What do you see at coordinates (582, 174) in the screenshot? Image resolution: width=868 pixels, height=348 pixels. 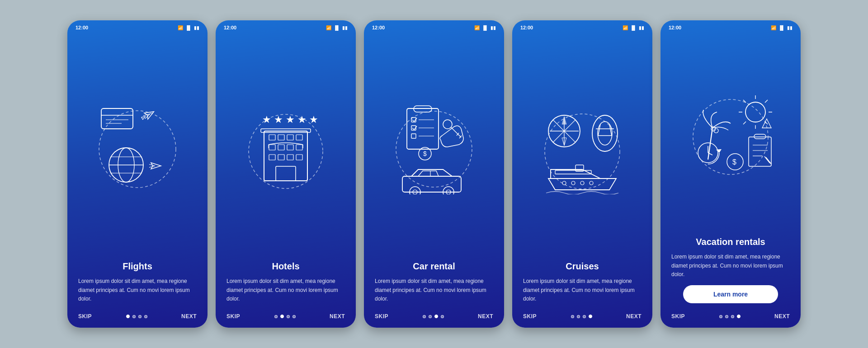 I see `screen-cruises: 12:00 📶 ▐▌ ▮▮` at bounding box center [582, 174].